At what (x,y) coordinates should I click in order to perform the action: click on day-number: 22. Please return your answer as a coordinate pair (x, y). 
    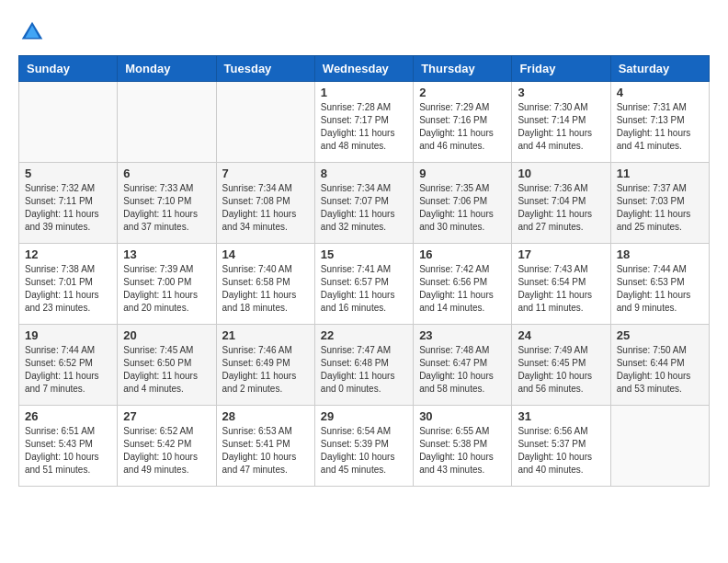
    Looking at the image, I should click on (364, 335).